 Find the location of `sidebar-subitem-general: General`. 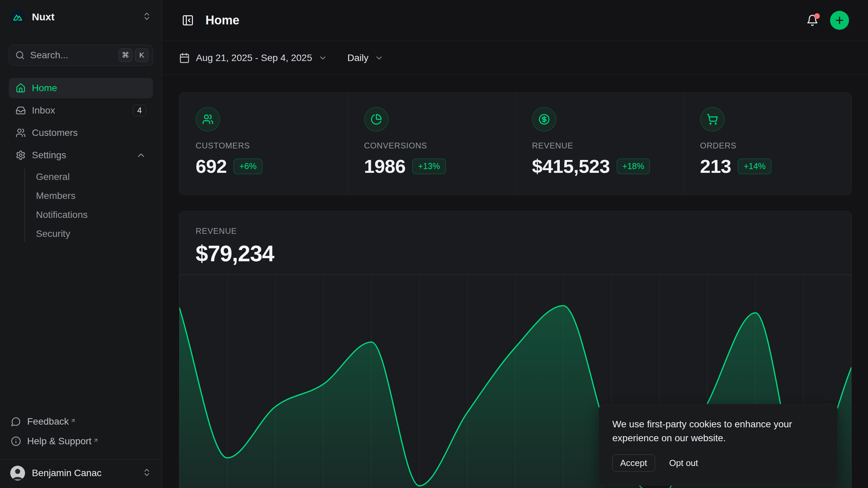

sidebar-subitem-general: General is located at coordinates (94, 177).